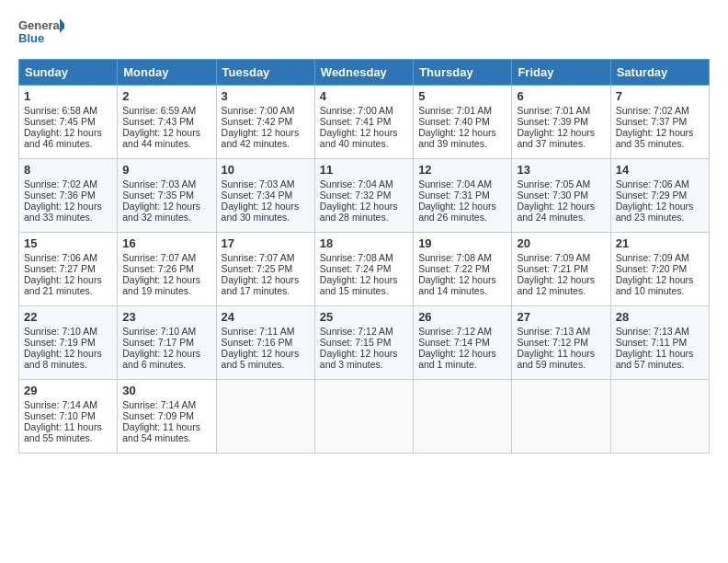  What do you see at coordinates (561, 270) in the screenshot?
I see `calendar-cell: 20Sunrise: 7:09 AMSunset: 7:21 PMDayligh…` at bounding box center [561, 270].